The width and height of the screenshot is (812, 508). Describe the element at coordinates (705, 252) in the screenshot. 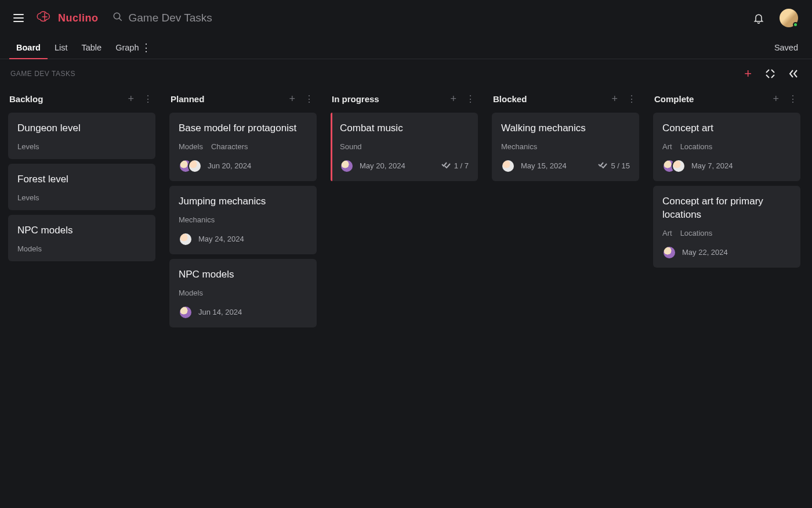

I see `card-date: May 22, 2024` at that location.